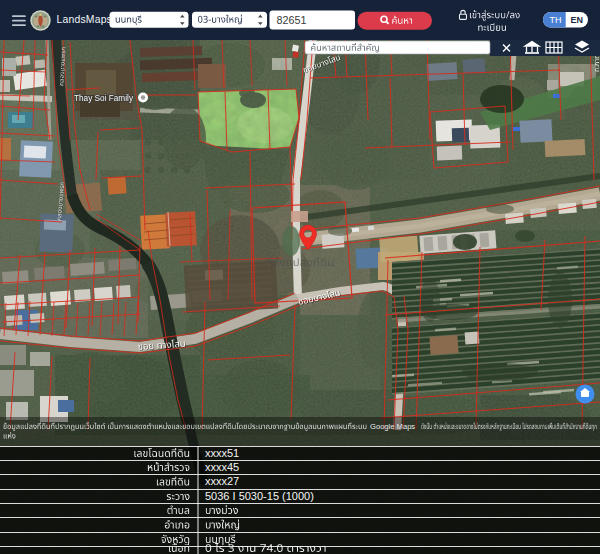 This screenshot has height=554, width=600. Describe the element at coordinates (578, 20) in the screenshot. I see `svg-text: EN` at that location.